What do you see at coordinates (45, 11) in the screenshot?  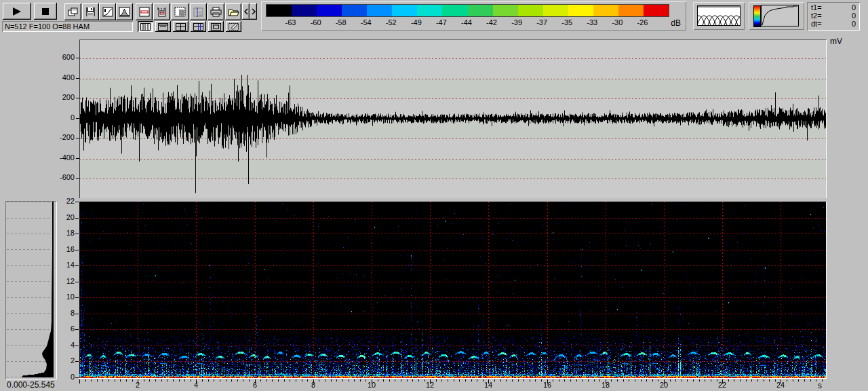 I see `stop-button` at bounding box center [45, 11].